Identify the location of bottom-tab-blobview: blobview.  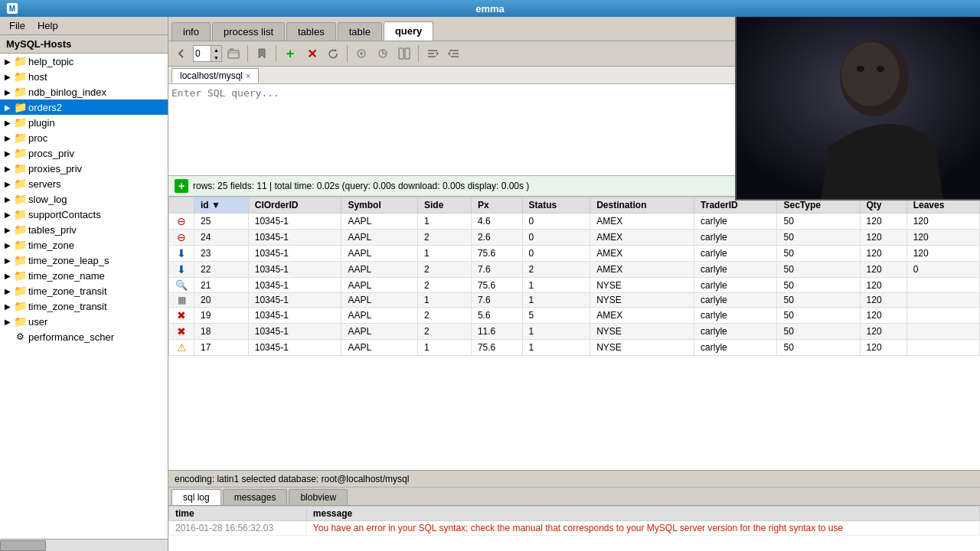
(318, 497).